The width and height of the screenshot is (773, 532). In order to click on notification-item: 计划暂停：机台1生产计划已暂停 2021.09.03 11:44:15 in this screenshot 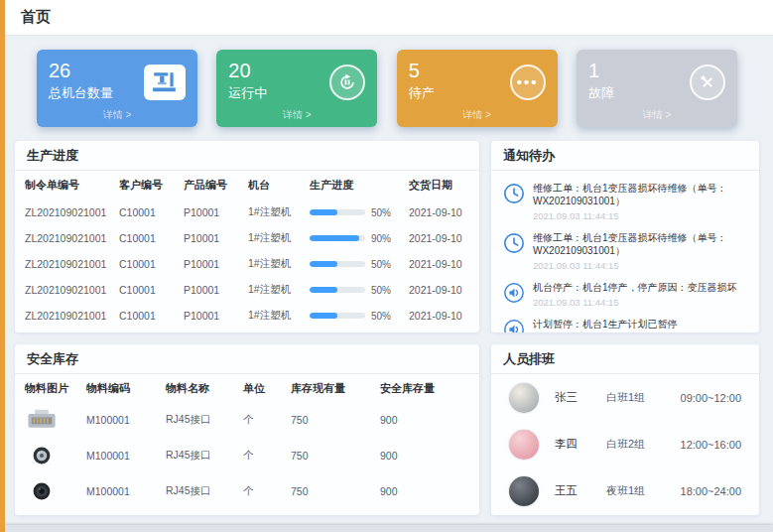, I will do `click(625, 323)`.